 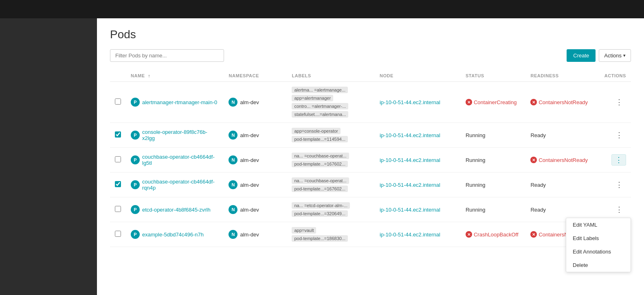 I want to click on dropdown-edit-annotations: Edit Annotations, so click(x=598, y=251).